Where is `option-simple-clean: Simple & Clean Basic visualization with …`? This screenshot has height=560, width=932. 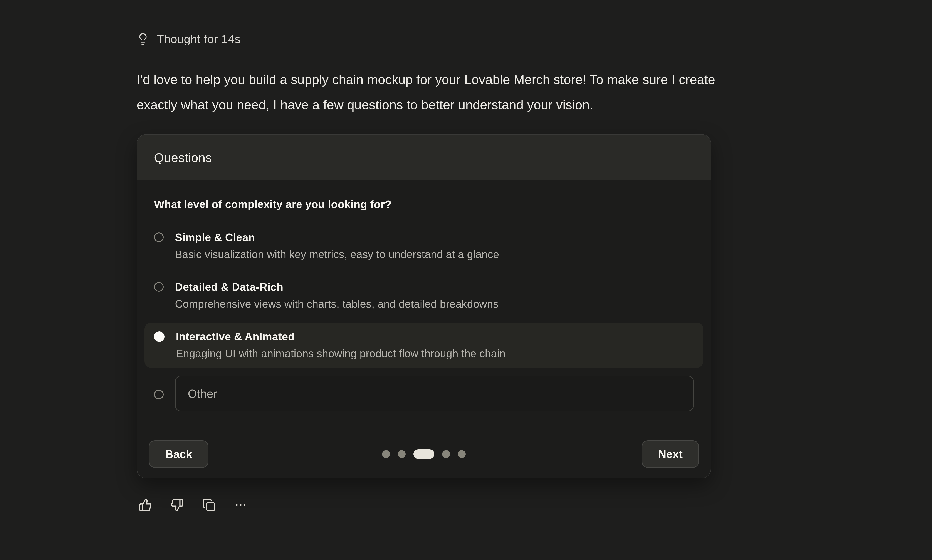 option-simple-clean: Simple & Clean Basic visualization with … is located at coordinates (424, 246).